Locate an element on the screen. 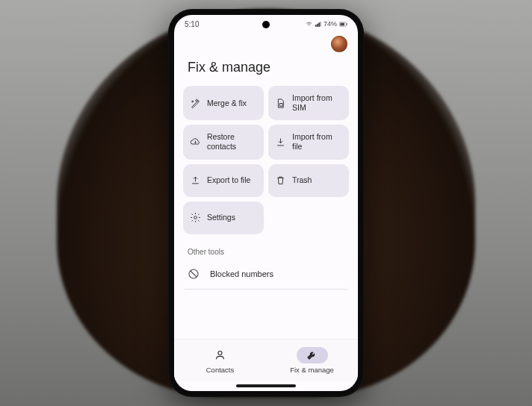 This screenshot has width=532, height=406. export-file-button: Export to file is located at coordinates (223, 181).